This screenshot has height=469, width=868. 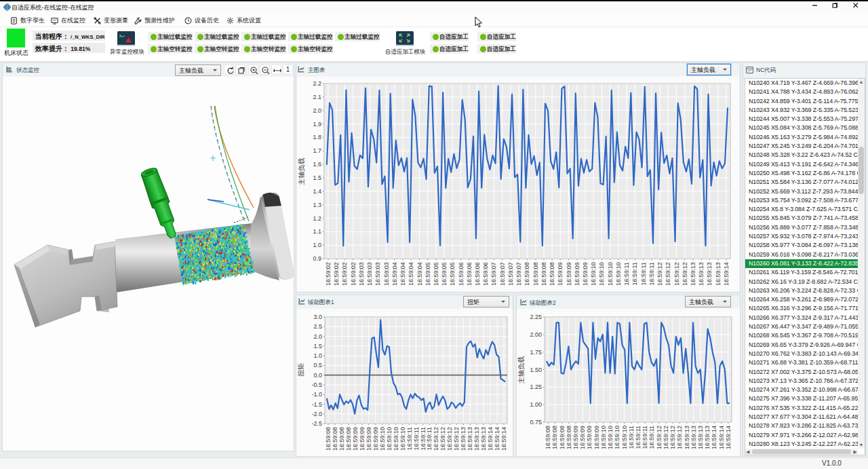 What do you see at coordinates (317, 394) in the screenshot?
I see `svg-text: -1.0` at bounding box center [317, 394].